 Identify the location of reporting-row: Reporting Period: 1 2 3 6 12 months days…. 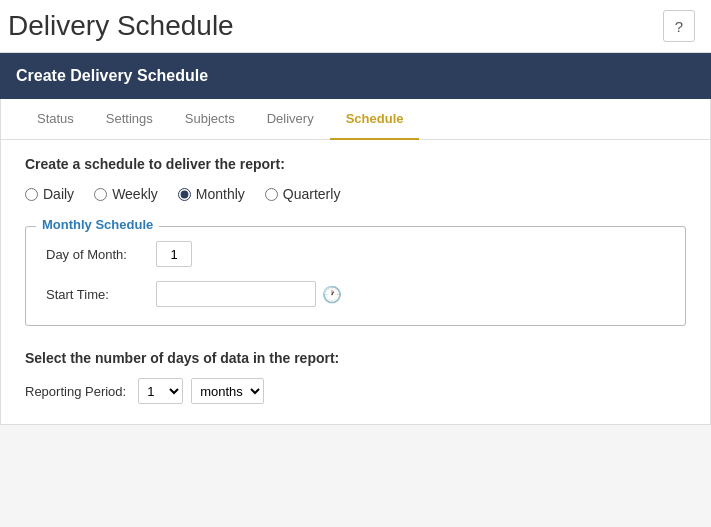
(356, 391).